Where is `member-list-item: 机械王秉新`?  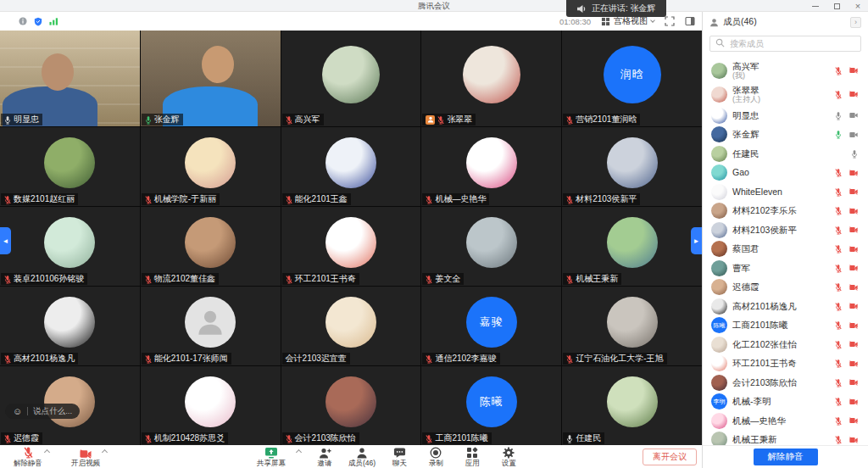
member-list-item: 机械王秉新 is located at coordinates (785, 438).